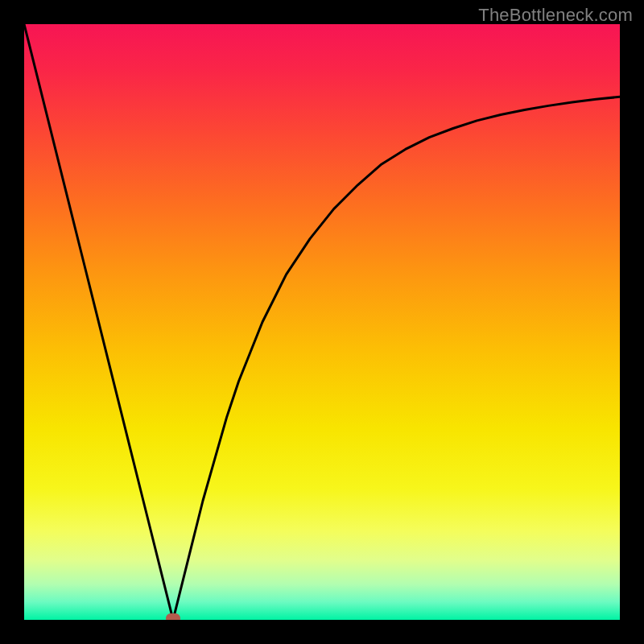  Describe the element at coordinates (173, 617) in the screenshot. I see `minimum-marker` at that location.